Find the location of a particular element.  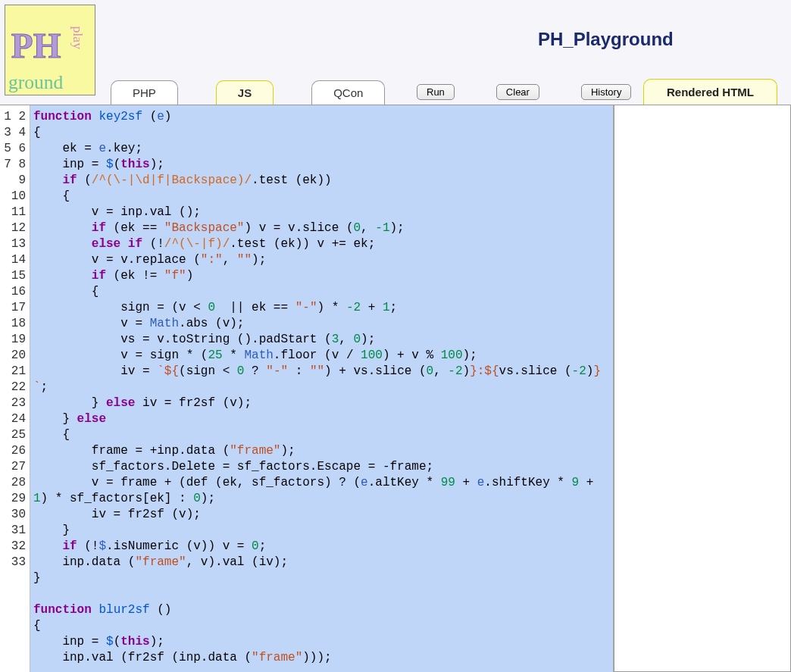

logo: PH play ground is located at coordinates (50, 50).